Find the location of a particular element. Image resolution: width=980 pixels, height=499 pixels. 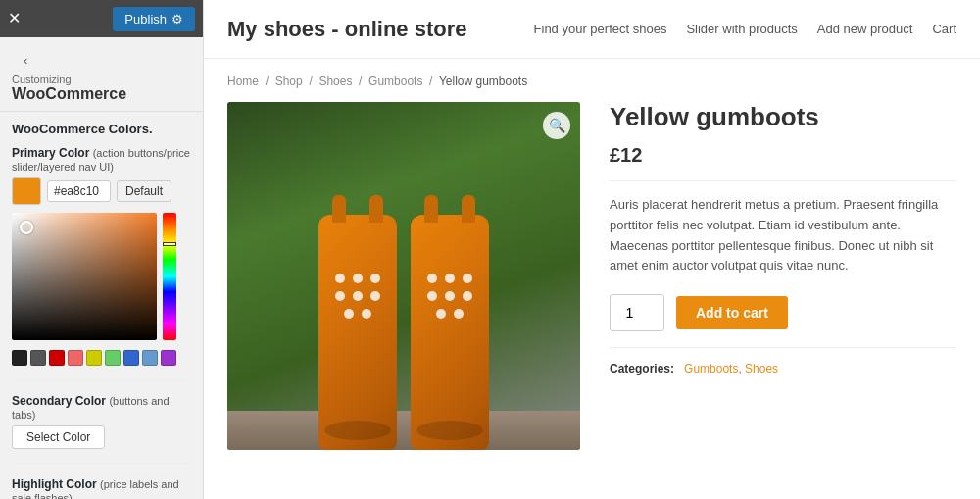

site-header: My shoes - online store Find your perfec… is located at coordinates (592, 29).